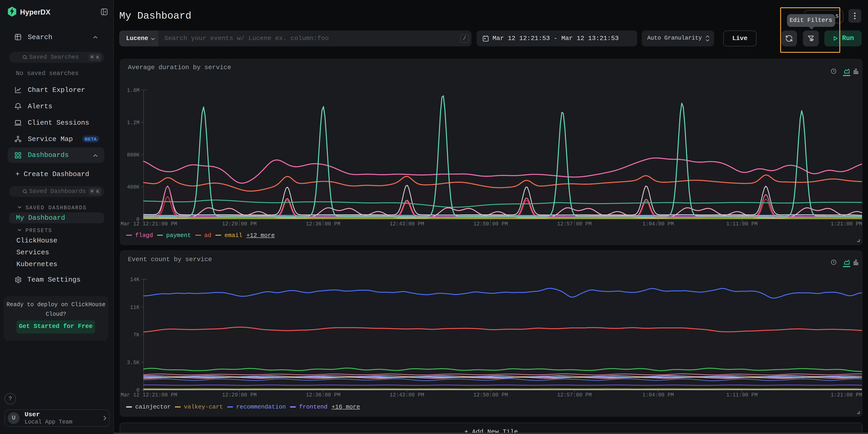 This screenshot has width=868, height=434. I want to click on svg-text: 11K, so click(135, 308).